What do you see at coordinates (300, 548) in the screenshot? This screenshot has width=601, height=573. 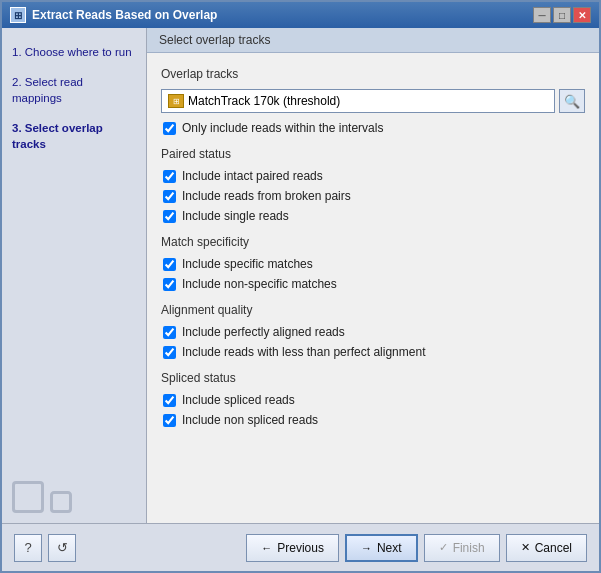 I see `previous-label: Previous` at bounding box center [300, 548].